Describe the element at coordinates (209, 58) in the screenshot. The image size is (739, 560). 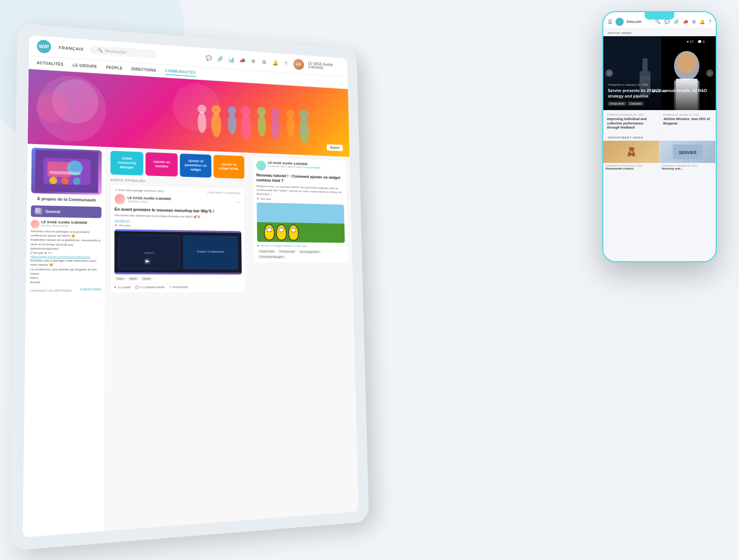
I see `chat-icon: 💬` at that location.